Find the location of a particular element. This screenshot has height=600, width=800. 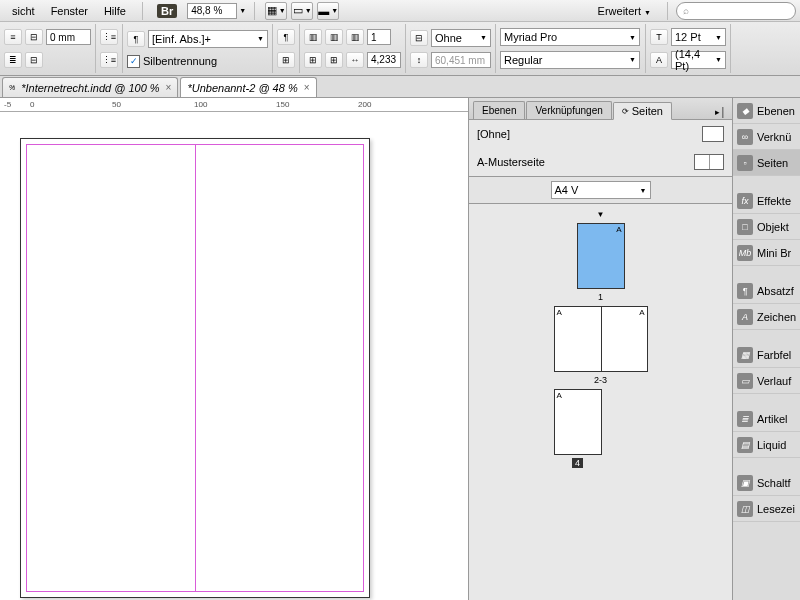

dock-icon: ◆ is located at coordinates (745, 111).